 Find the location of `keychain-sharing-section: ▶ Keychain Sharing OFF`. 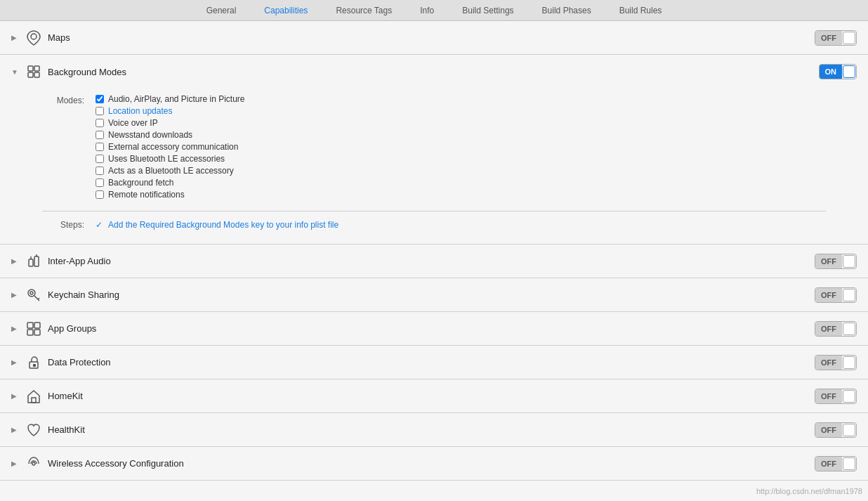

keychain-sharing-section: ▶ Keychain Sharing OFF is located at coordinates (434, 295).